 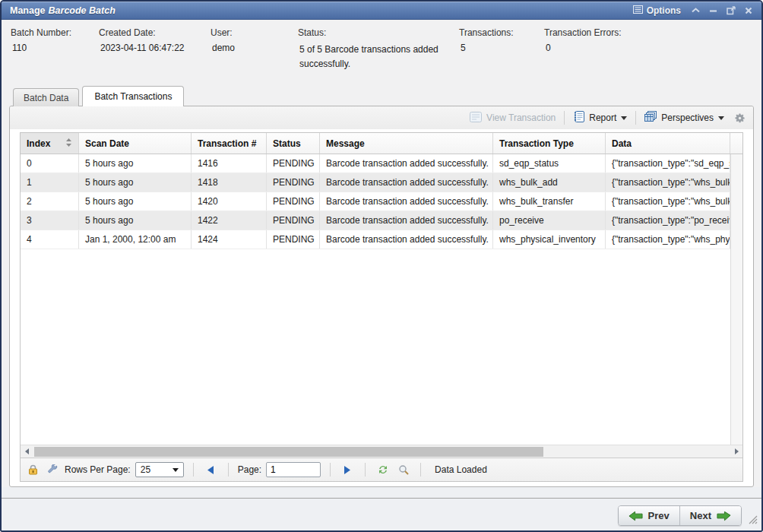 What do you see at coordinates (133, 96) in the screenshot?
I see `tab-batch-transactions: Batch Transactions` at bounding box center [133, 96].